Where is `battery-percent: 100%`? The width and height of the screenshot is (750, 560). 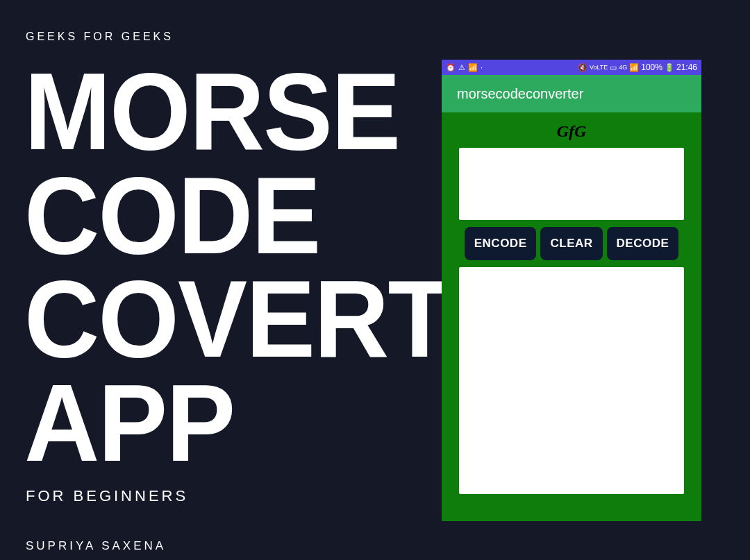
battery-percent: 100% is located at coordinates (651, 67).